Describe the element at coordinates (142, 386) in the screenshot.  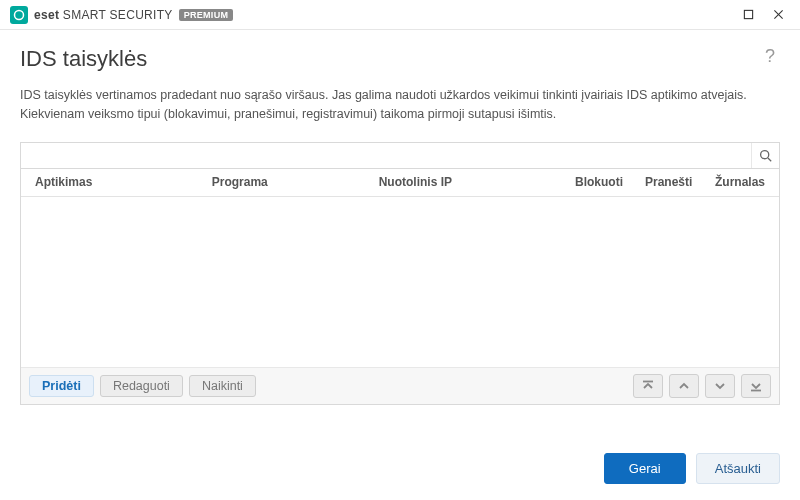
I see `edit-button: Redaguoti` at that location.